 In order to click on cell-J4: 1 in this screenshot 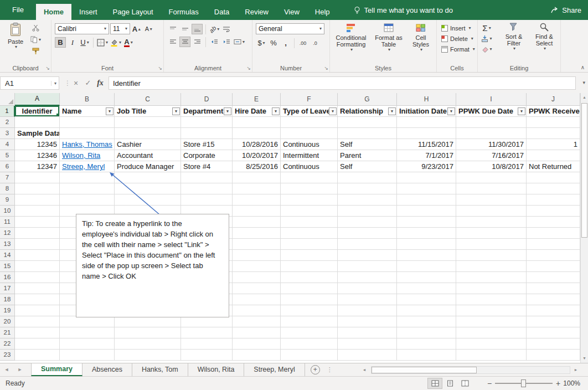, I will do `click(554, 145)`.